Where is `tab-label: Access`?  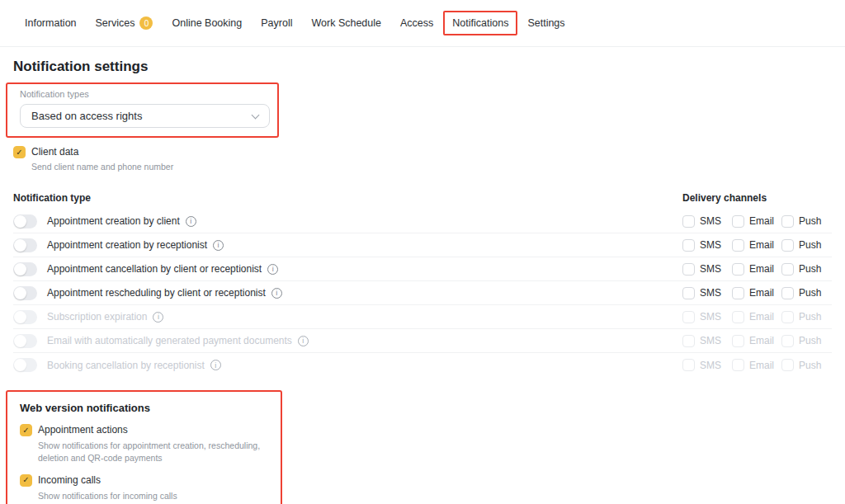 tab-label: Access is located at coordinates (417, 23).